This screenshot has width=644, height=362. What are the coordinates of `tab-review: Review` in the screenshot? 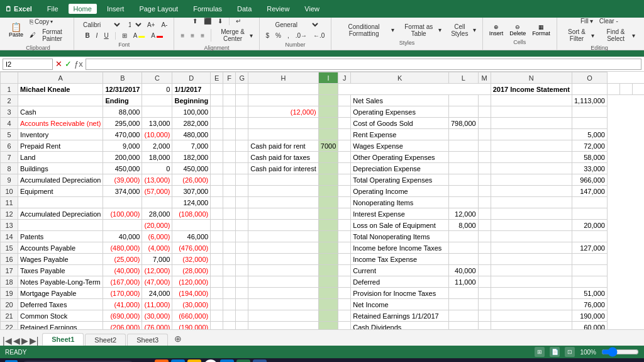 It's located at (278, 9).